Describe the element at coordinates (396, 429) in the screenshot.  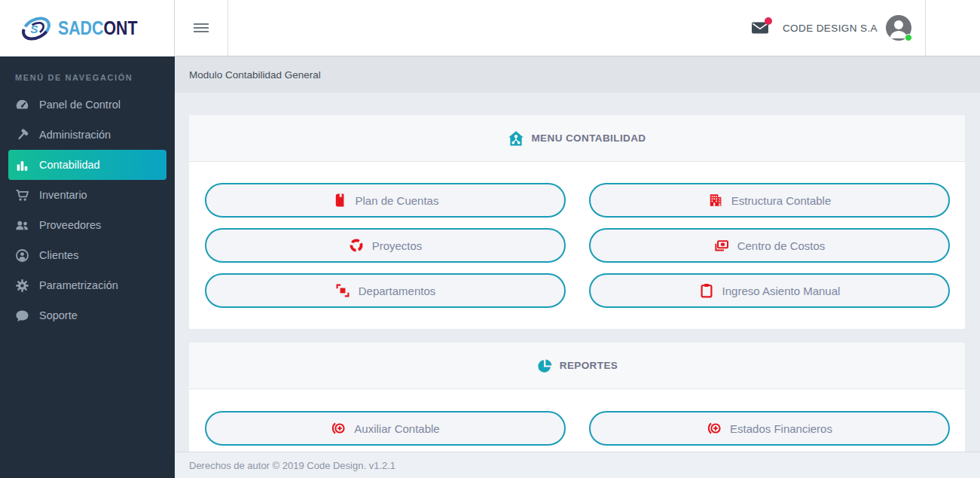
I see `button-label: Auxiliar Contable` at that location.